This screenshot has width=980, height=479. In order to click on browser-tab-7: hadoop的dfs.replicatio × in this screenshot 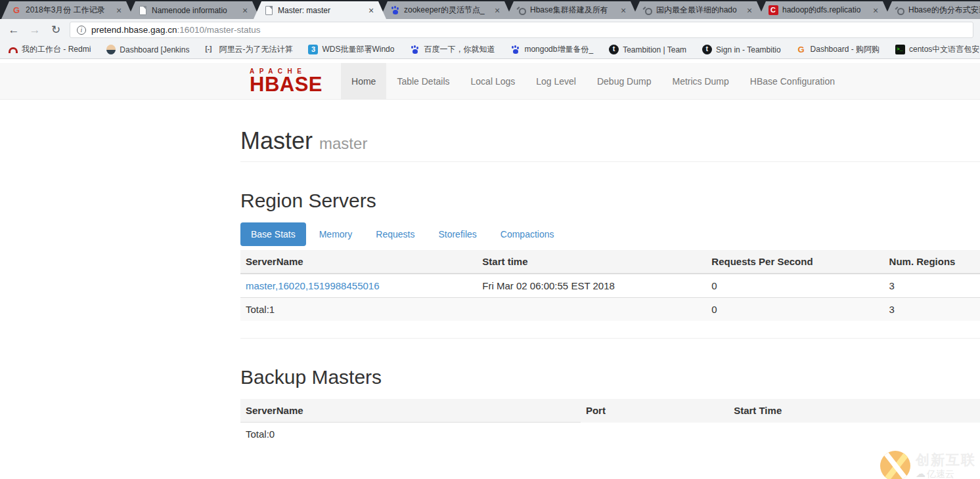, I will do `click(824, 10)`.